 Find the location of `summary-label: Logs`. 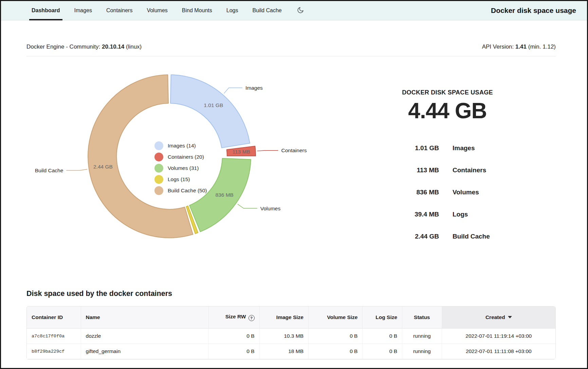

summary-label: Logs is located at coordinates (460, 214).